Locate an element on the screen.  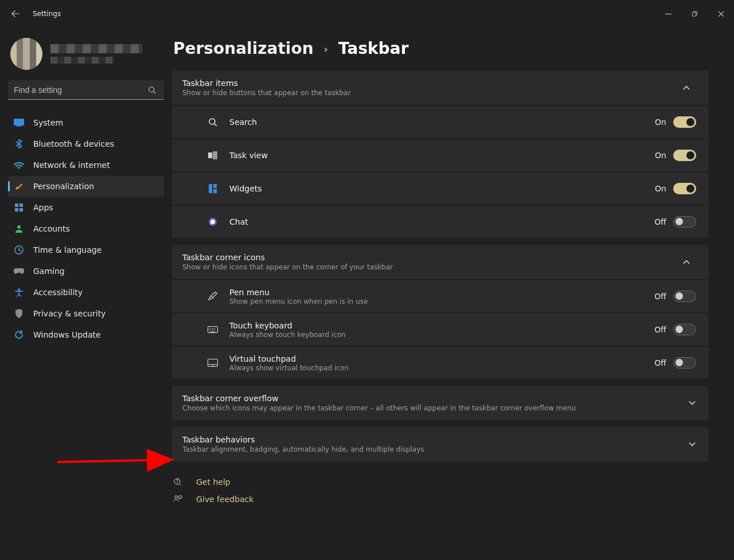
feedback-icon is located at coordinates (178, 499).